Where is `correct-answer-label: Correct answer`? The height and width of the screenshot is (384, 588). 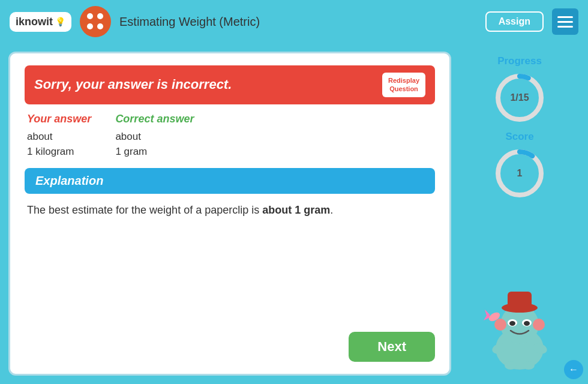 correct-answer-label: Correct answer is located at coordinates (155, 119).